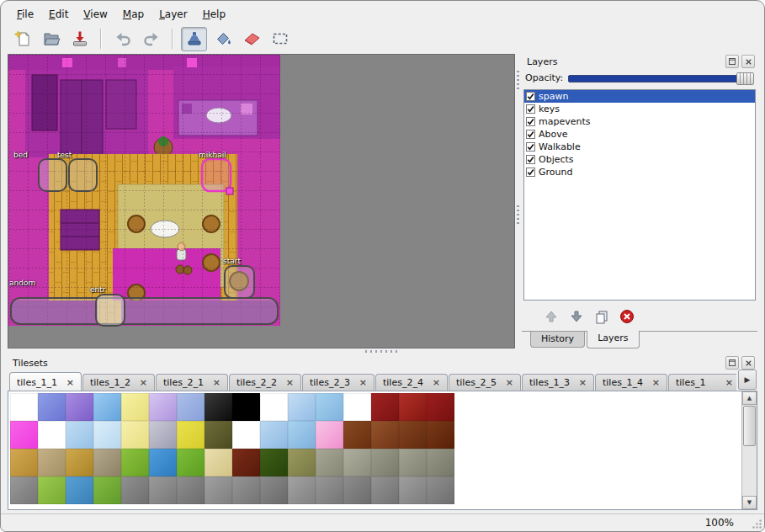 The height and width of the screenshot is (532, 765). I want to click on float-panel-button, so click(732, 363).